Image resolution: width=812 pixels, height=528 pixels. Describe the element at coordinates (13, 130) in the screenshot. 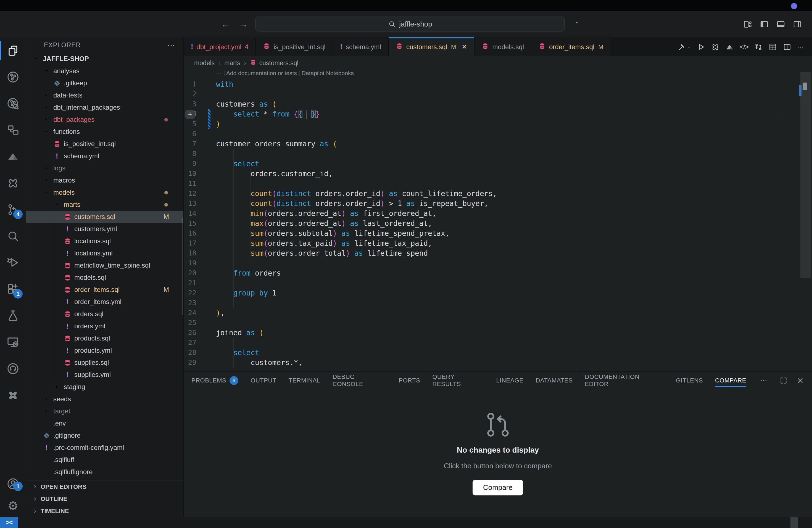

I see `activity-flow-diagram` at that location.